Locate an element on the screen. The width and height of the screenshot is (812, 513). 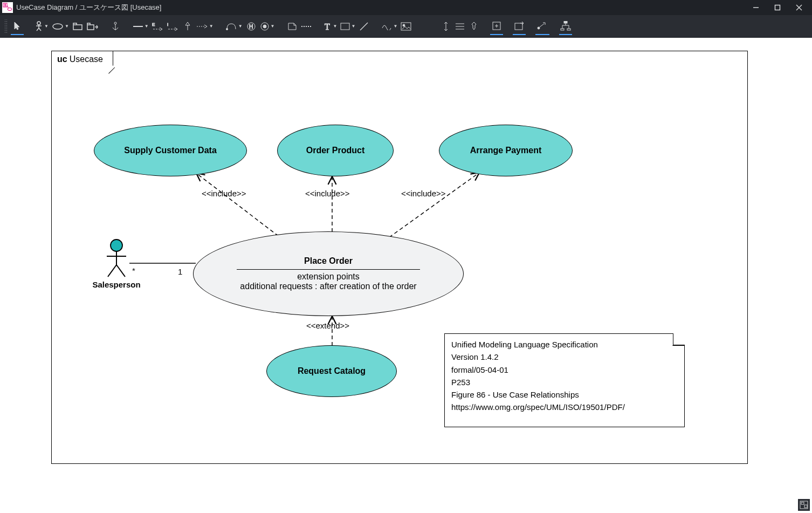
usecase-place-order: Place Order extension points additional … is located at coordinates (328, 274).